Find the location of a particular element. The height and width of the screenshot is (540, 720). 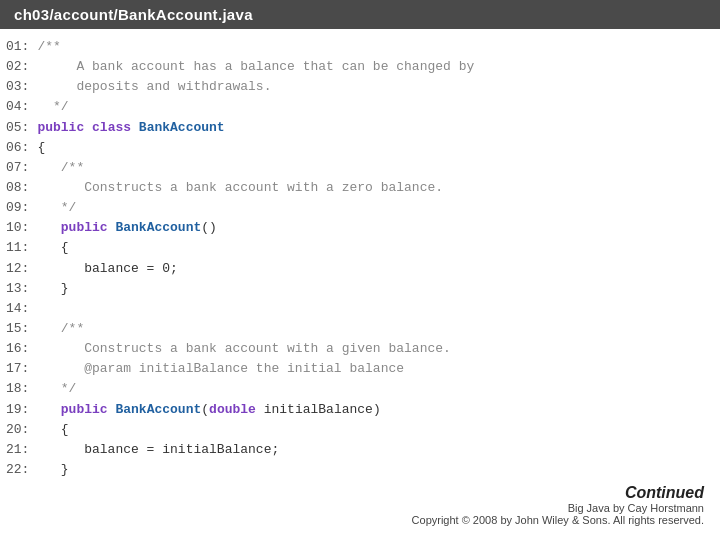

code-line: 10: public BankAccount() is located at coordinates (360, 228).